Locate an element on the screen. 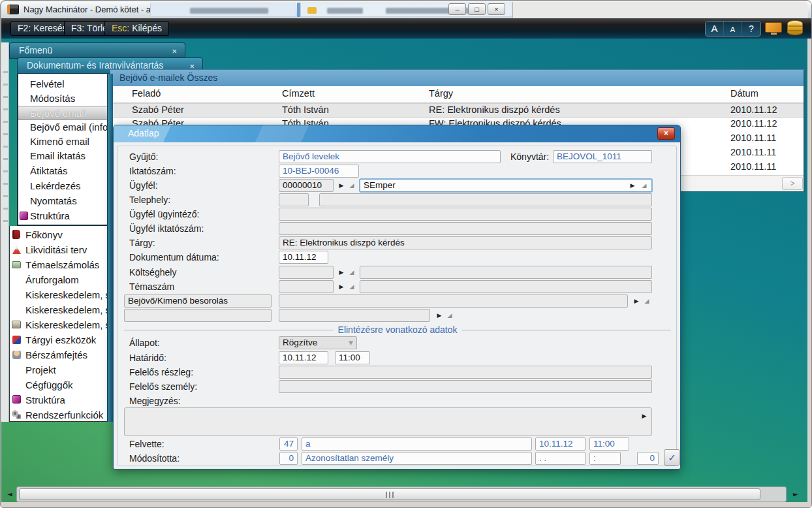 The width and height of the screenshot is (812, 508). menu-item-kiskereskedelem-2: Kiskereskedelem, szám is located at coordinates (59, 310).